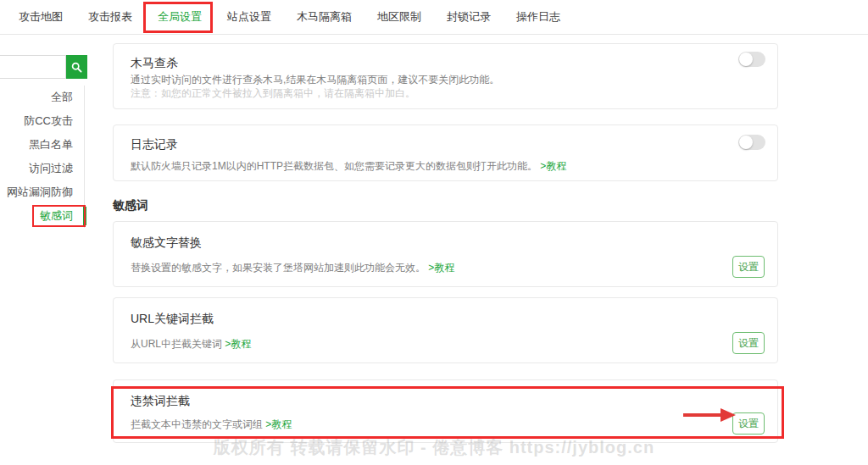  Describe the element at coordinates (180, 17) in the screenshot. I see `tab-global-settings-label: 全局设置` at that location.